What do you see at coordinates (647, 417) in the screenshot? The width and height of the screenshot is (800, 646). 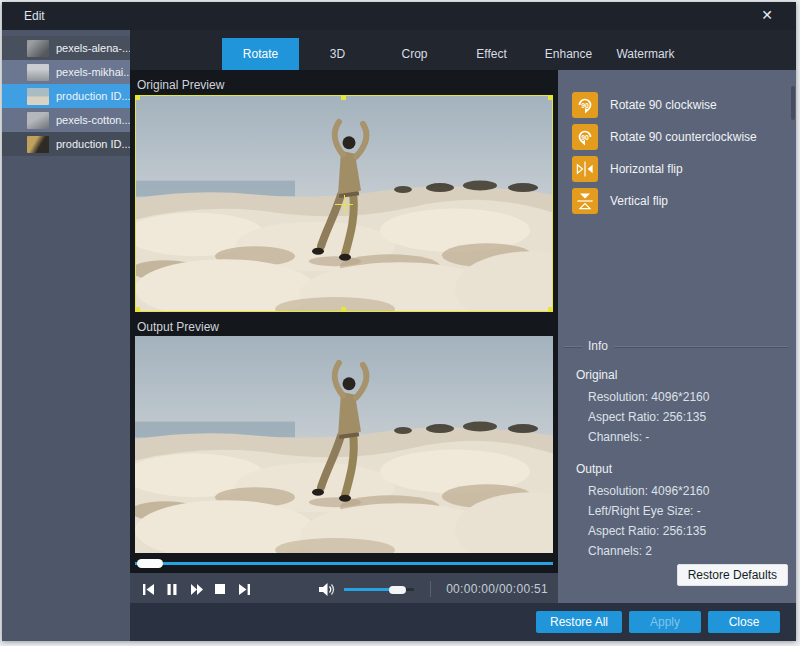 I see `original-aspect-ratio: Aspect Ratio: 256:135` at bounding box center [647, 417].